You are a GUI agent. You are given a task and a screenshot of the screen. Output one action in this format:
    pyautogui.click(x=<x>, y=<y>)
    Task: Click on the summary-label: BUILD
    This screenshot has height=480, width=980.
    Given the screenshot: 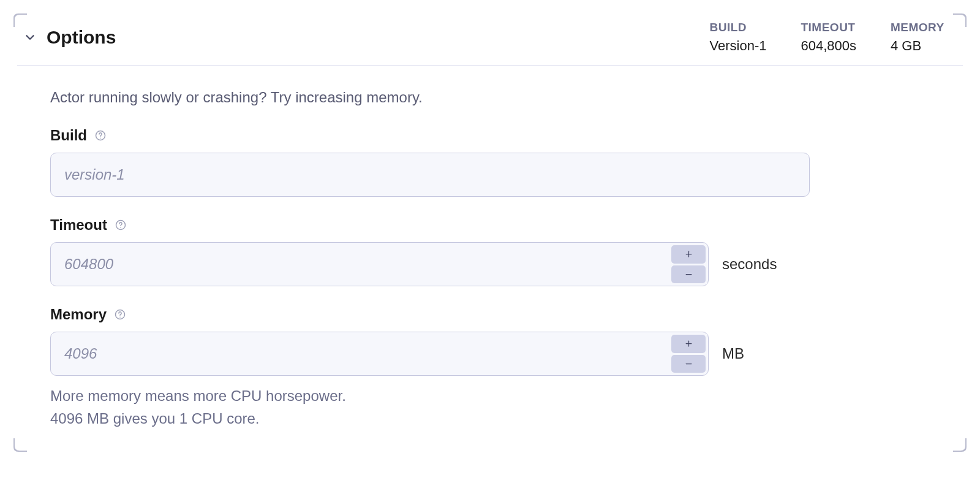 What is the action you would take?
    pyautogui.click(x=739, y=28)
    